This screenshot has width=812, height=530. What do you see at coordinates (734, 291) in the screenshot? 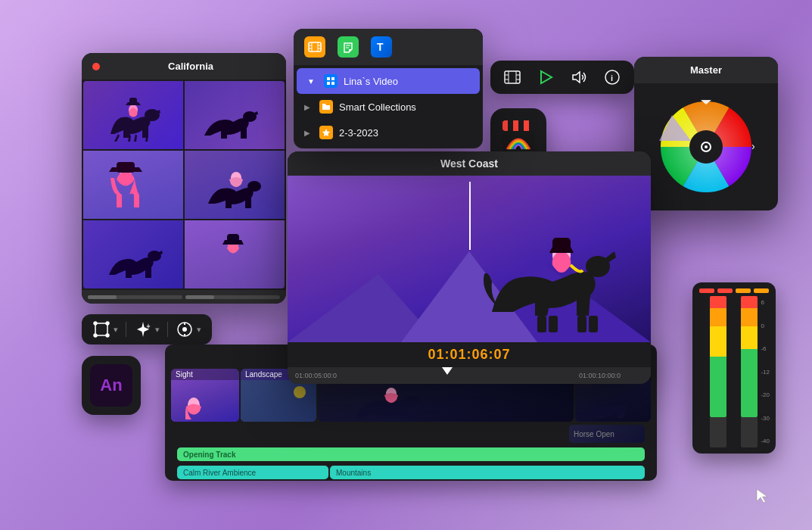
I see `meter-indicators` at bounding box center [734, 291].